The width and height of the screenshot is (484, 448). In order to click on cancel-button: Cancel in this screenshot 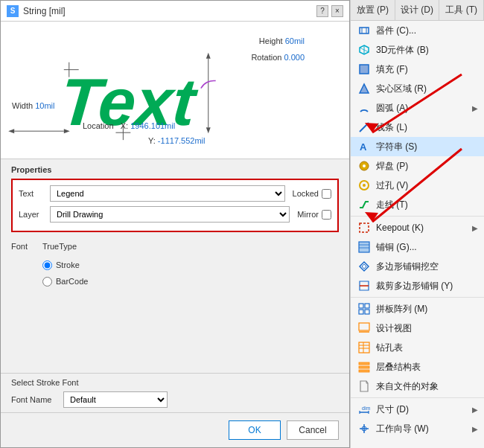, I will do `click(313, 430)`.